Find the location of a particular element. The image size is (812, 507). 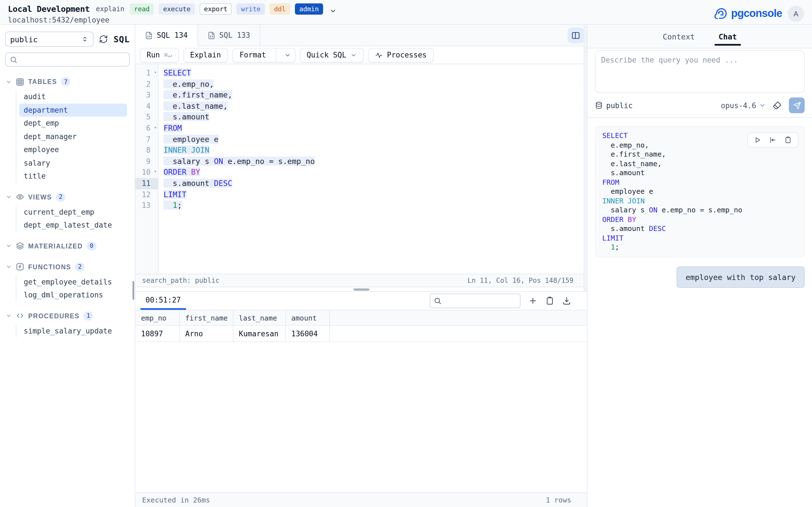

explain-button: Explain is located at coordinates (205, 55).